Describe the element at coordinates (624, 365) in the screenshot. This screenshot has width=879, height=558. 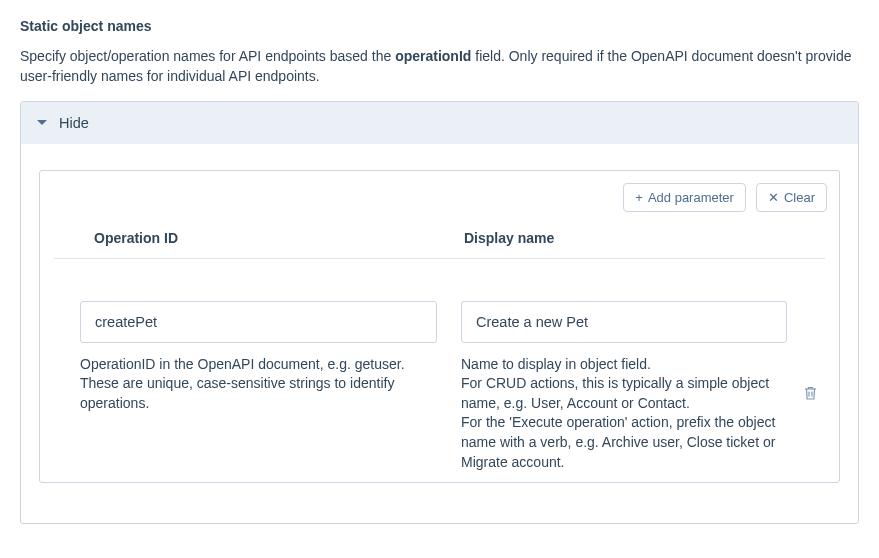
I see `display-name-help-line1: Name to display in object field.` at that location.